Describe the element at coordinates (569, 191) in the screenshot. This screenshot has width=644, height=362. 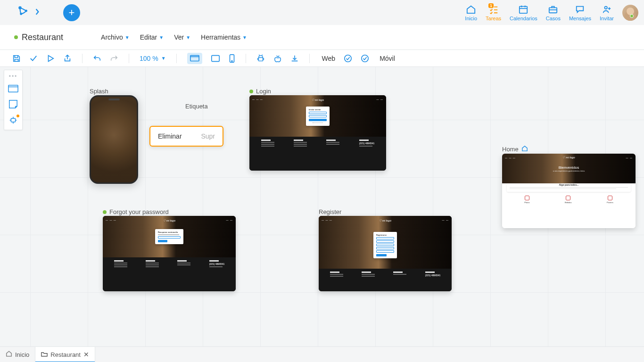
I see `home-preview: ♡ mi logo — — — — — Bienvenidos a una ex…` at that location.